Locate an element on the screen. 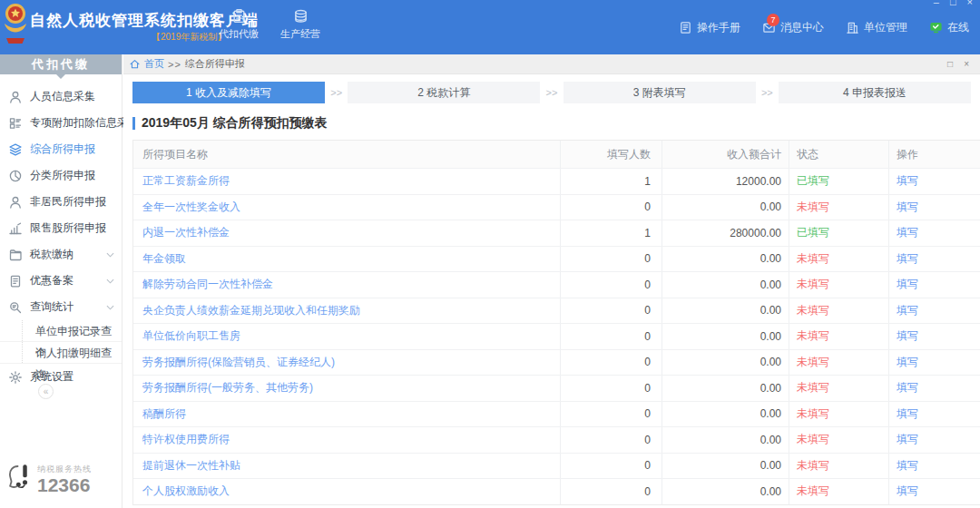  sidebar-item-6: 税款缴纳 is located at coordinates (61, 254).